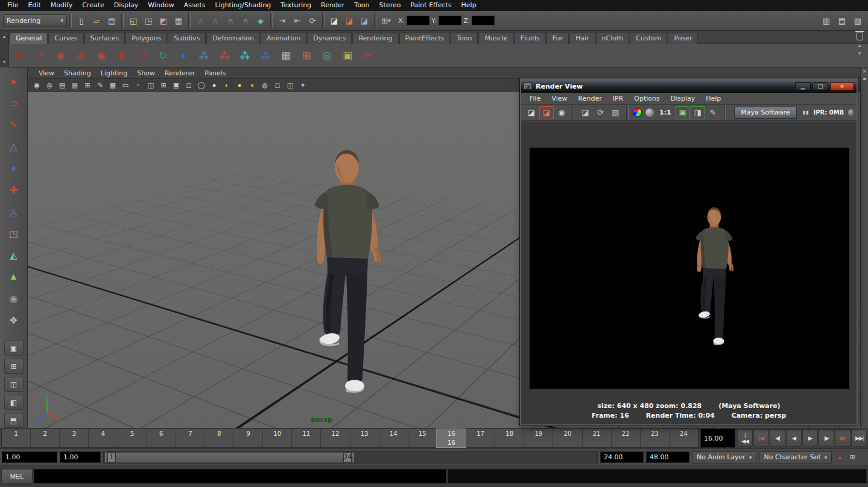  What do you see at coordinates (496, 39) in the screenshot?
I see `shelf-tab: Muscle` at bounding box center [496, 39].